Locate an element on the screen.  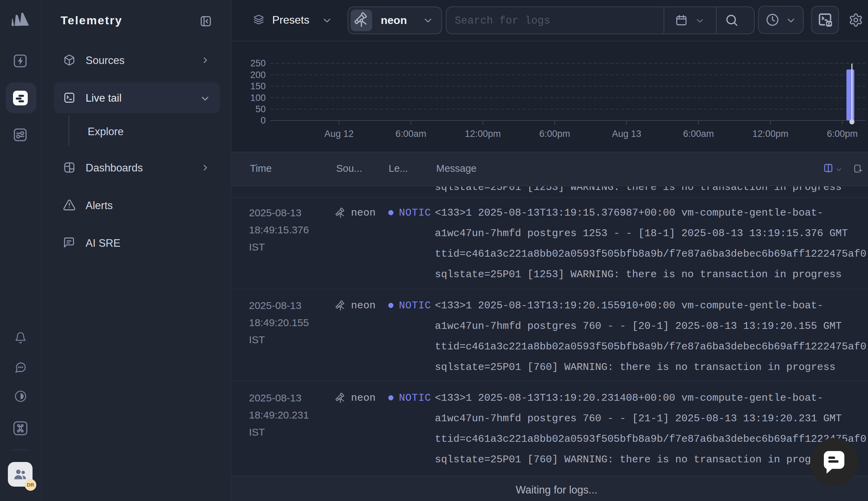
svg-text: Aug 13 is located at coordinates (626, 134).